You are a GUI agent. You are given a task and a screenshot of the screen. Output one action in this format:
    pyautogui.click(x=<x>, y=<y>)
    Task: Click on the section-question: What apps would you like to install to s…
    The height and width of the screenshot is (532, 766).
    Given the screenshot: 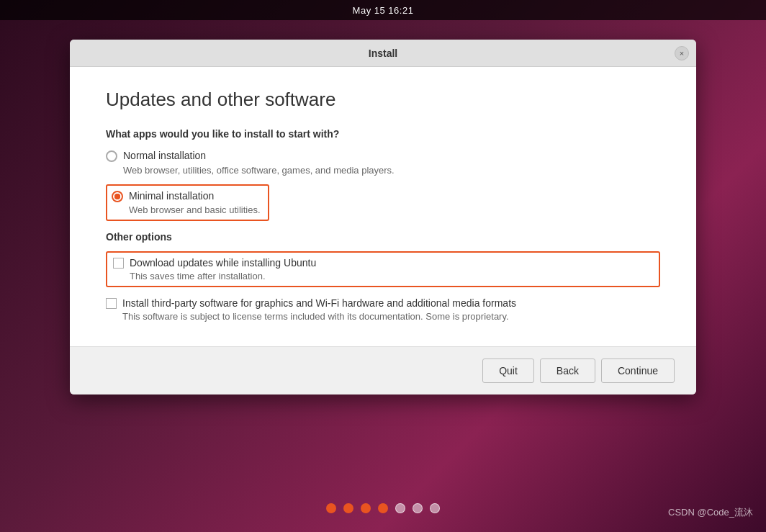 What is the action you would take?
    pyautogui.click(x=383, y=134)
    